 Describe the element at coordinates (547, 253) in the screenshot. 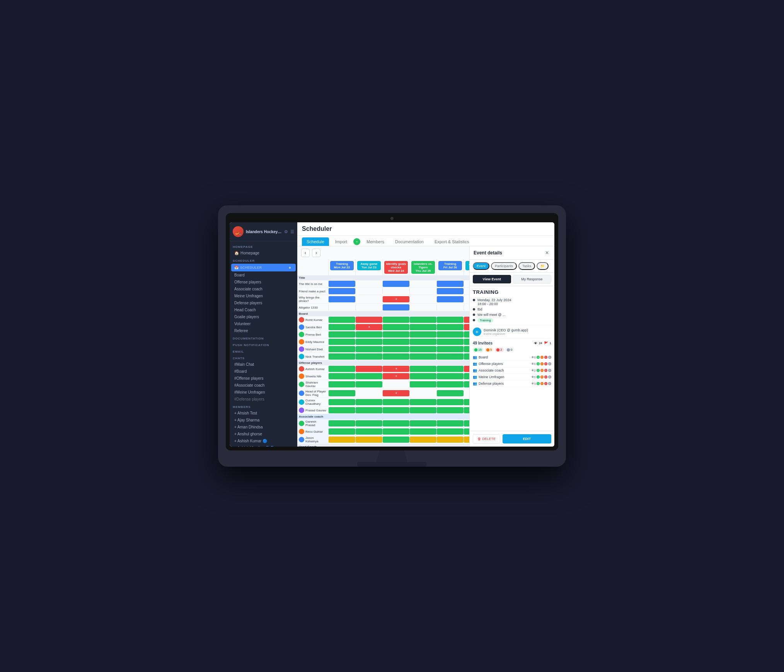

I see `close-button: ✕` at that location.